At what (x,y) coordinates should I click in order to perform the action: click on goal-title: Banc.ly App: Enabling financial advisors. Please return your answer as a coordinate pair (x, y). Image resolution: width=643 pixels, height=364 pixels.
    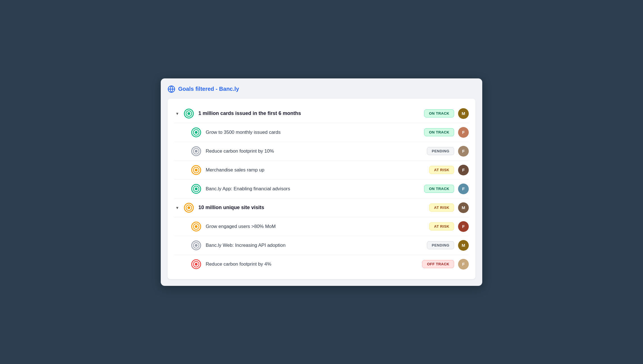
    Looking at the image, I should click on (315, 189).